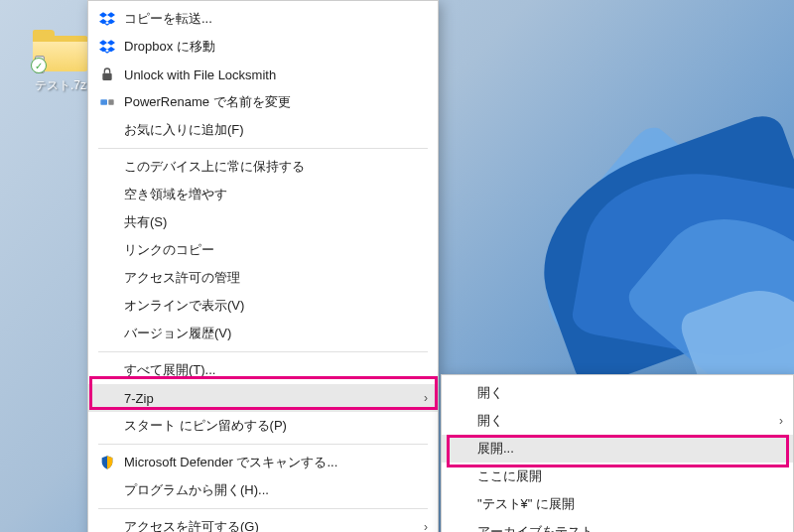 The height and width of the screenshot is (532, 794). I want to click on menu-item-label: "テスト¥" に展開, so click(621, 504).